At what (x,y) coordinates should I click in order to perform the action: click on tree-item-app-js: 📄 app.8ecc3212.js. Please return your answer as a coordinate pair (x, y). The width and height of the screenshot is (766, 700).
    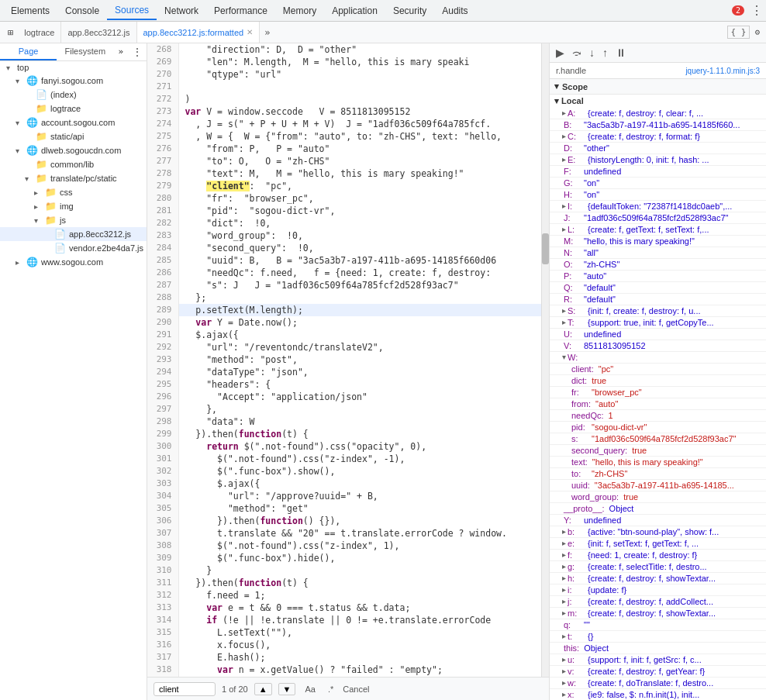
    Looking at the image, I should click on (73, 234).